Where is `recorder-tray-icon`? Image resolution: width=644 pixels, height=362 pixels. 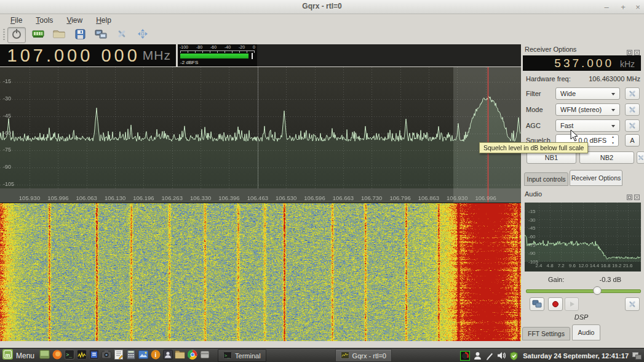 recorder-tray-icon is located at coordinates (465, 356).